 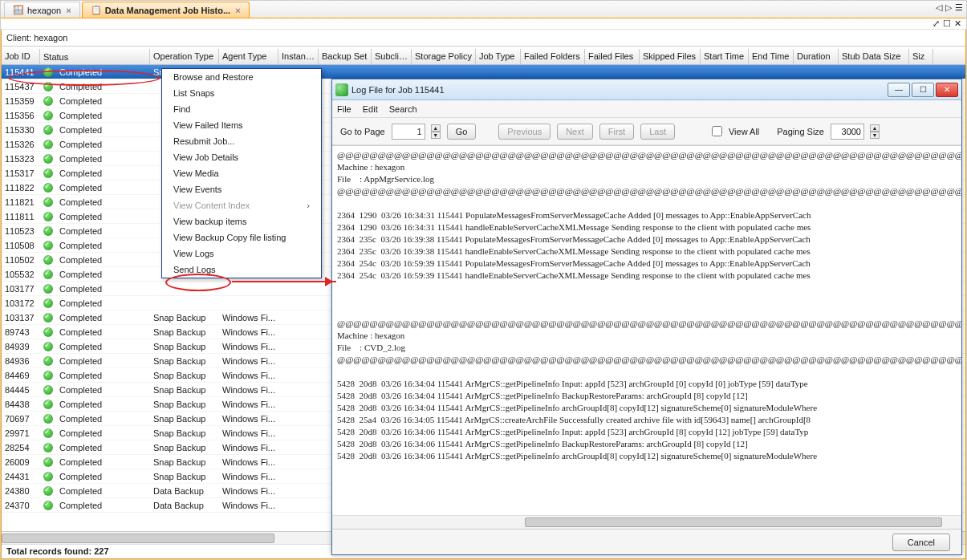 What do you see at coordinates (816, 56) in the screenshot?
I see `column-header: Duration` at bounding box center [816, 56].